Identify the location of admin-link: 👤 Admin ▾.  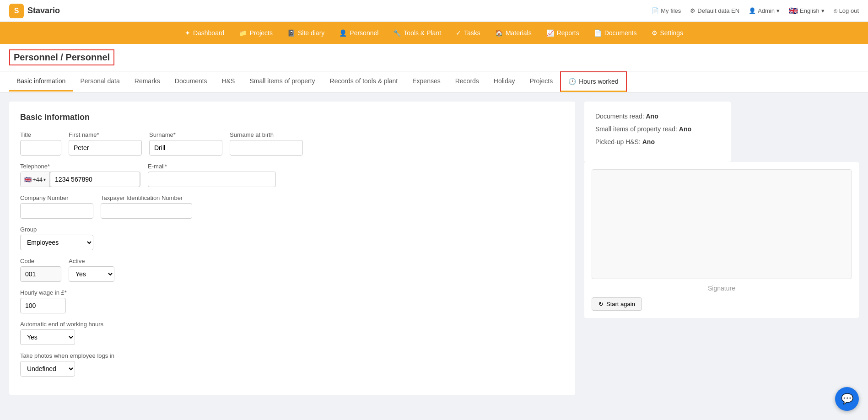
(764, 11).